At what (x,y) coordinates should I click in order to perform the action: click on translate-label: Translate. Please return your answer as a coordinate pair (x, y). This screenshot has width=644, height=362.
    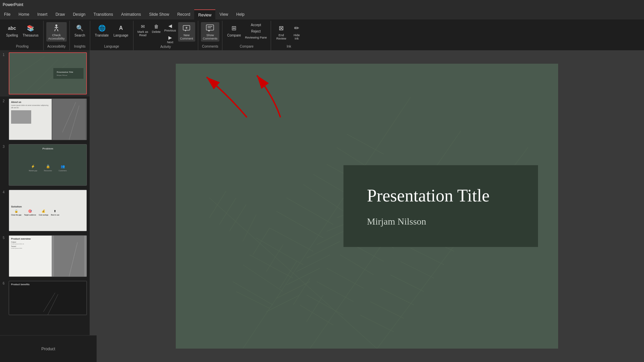
    Looking at the image, I should click on (102, 36).